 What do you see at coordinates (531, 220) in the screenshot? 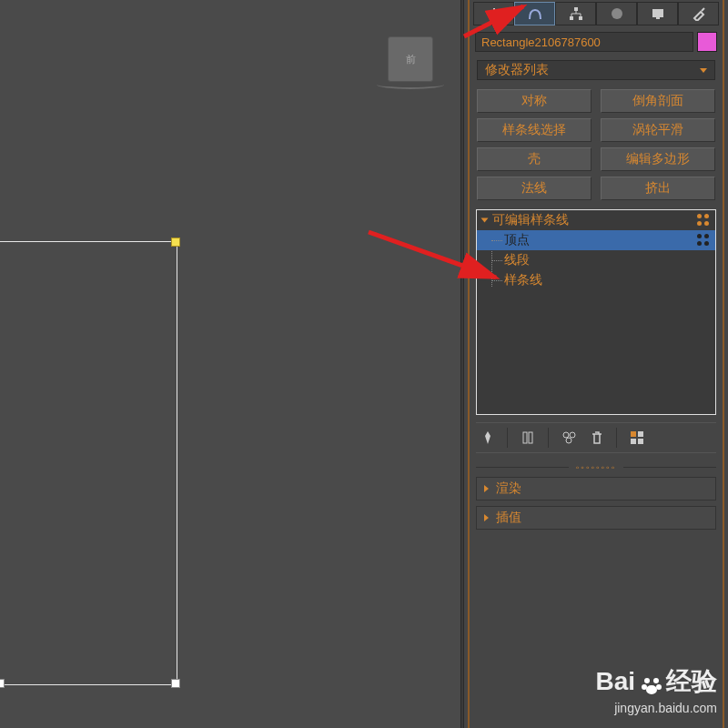
I see `stack-root-label: 可编辑样条线` at bounding box center [531, 220].